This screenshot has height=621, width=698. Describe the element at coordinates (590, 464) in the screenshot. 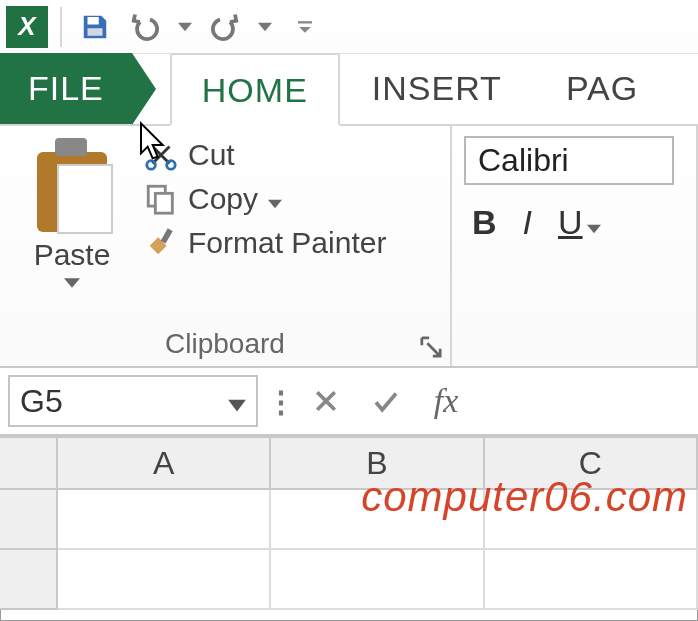

I see `col-label: C` at that location.